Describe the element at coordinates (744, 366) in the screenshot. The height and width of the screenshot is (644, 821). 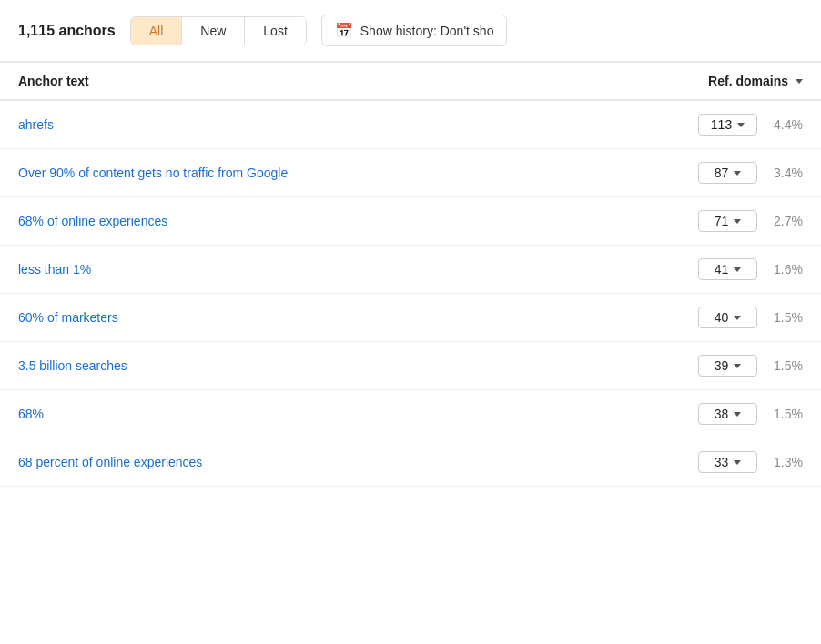
I see `ref-domain-cell: 391.5%` at that location.